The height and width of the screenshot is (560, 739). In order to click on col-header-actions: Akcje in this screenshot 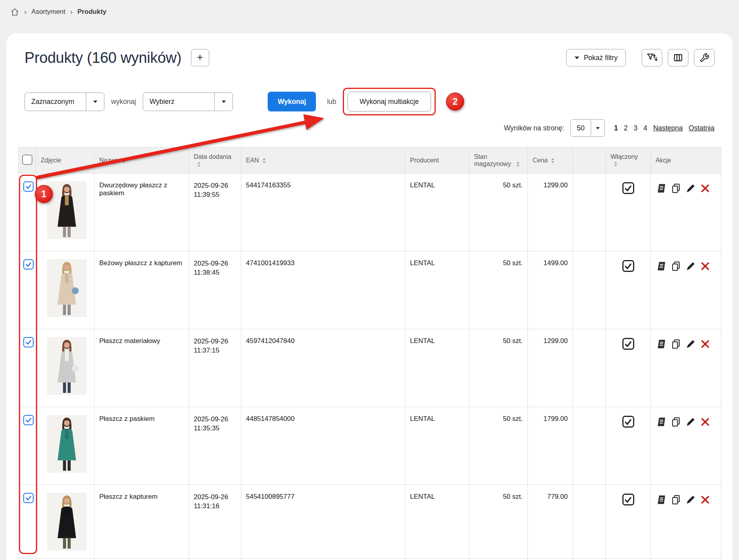, I will do `click(686, 160)`.